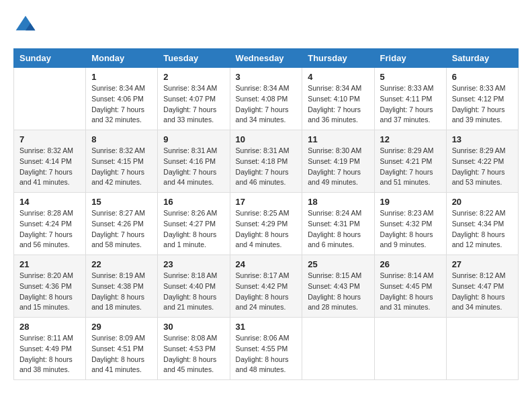 This screenshot has width=532, height=411. What do you see at coordinates (338, 230) in the screenshot?
I see `day-detail: Sunrise: 8:24 AMSunset: 4:31 PMDaylight:…` at bounding box center [338, 230].